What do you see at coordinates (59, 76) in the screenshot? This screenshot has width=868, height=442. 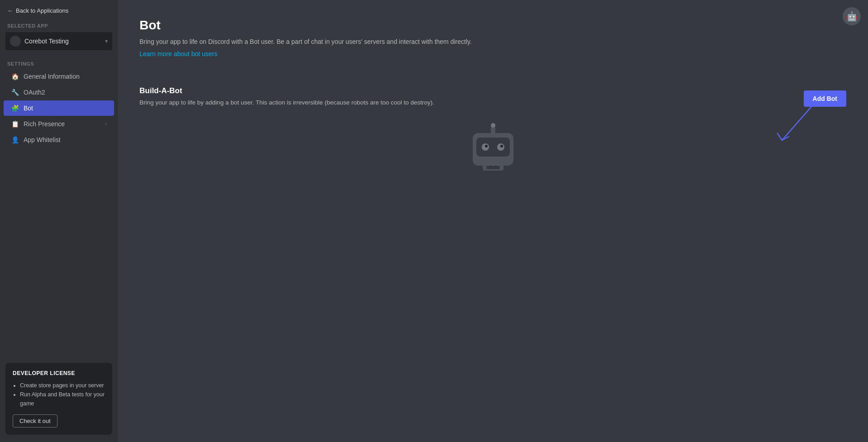 I see `sidebar-item-general-information: 🏠General Information` at bounding box center [59, 76].